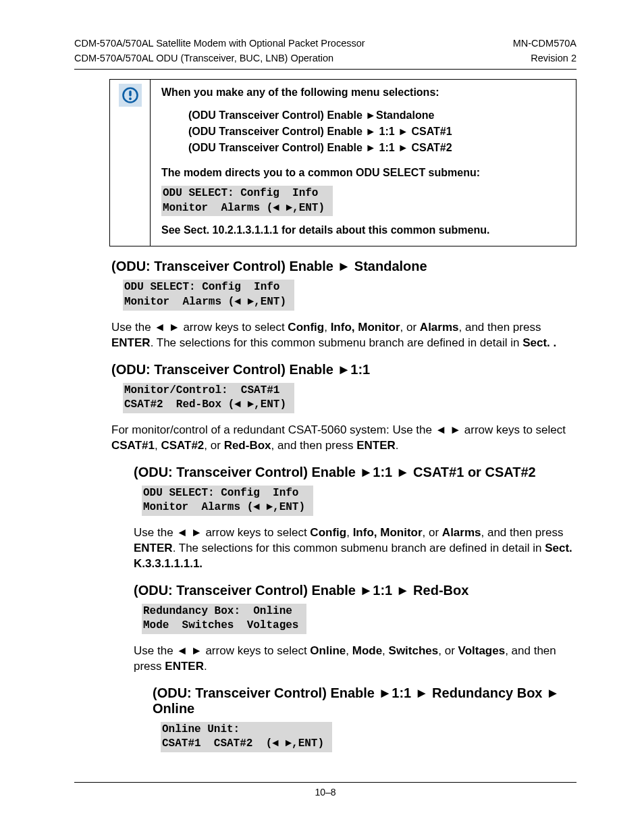  I want to click on notice-line-2: (ODU Transceiver Control) Enable ► 1:1 ►…, so click(377, 132).